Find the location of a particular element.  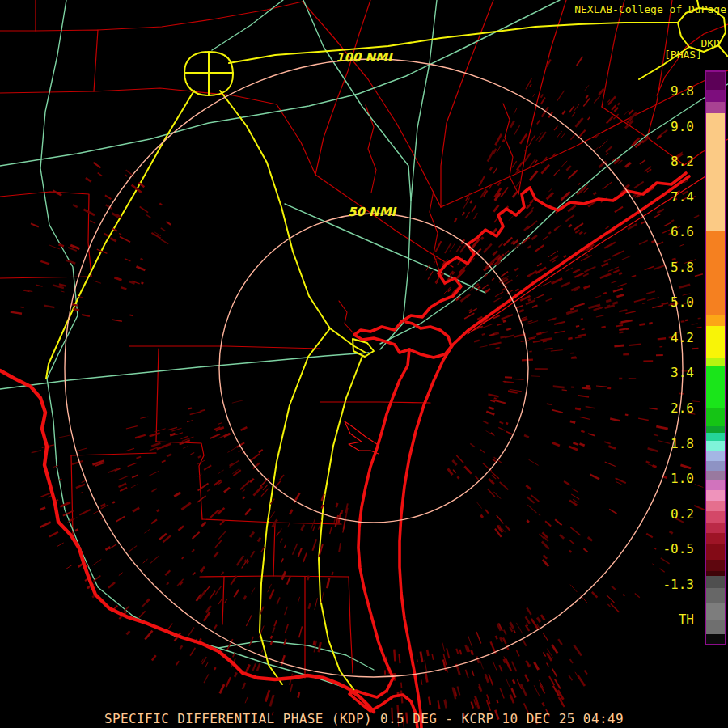

scale-tick-label: -1.3 is located at coordinates (678, 585).